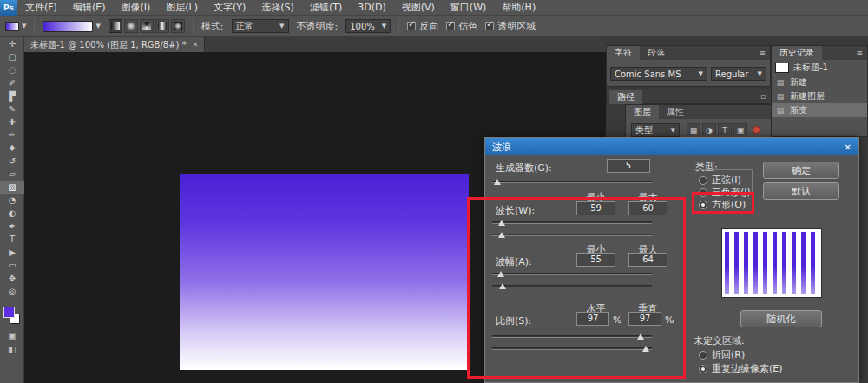 The image size is (868, 383). I want to click on blur-tool: ◔, so click(12, 200).